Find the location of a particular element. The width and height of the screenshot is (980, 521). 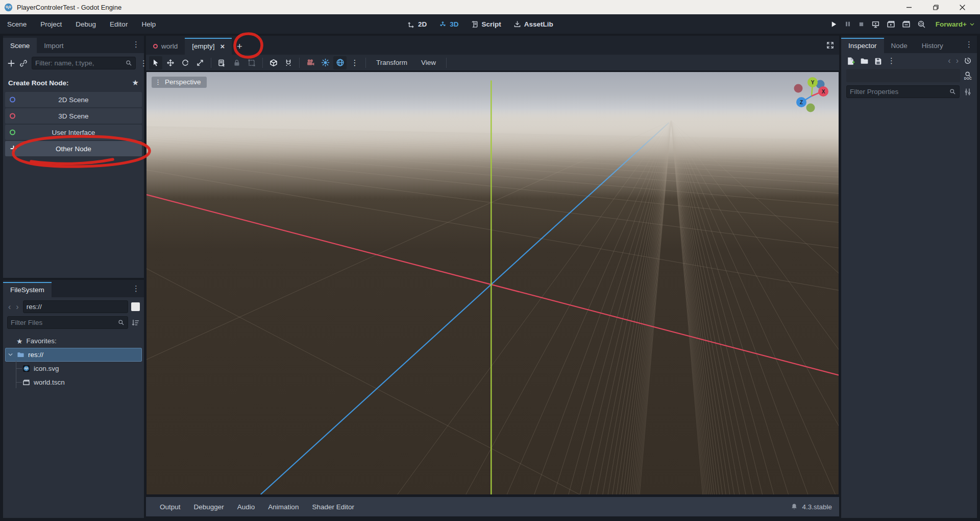

3d-scene-button: 3D Scene is located at coordinates (74, 116).